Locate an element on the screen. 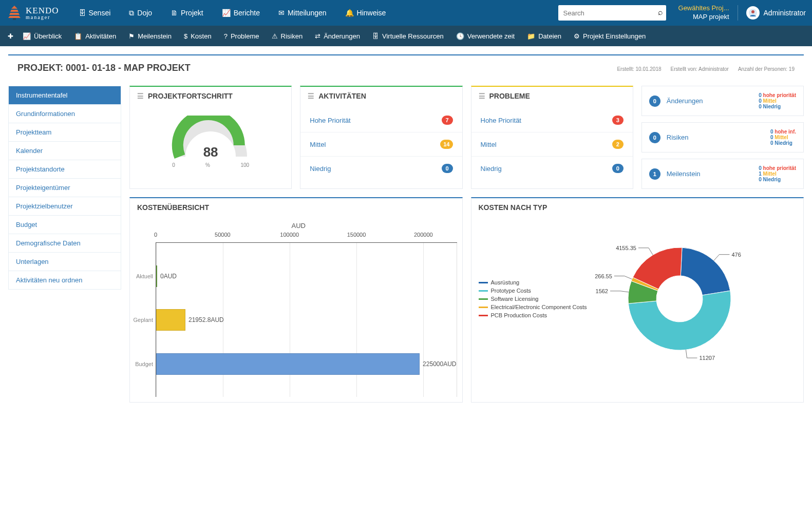  subnav-label: Virtuelle Ressourcen is located at coordinates (413, 36).